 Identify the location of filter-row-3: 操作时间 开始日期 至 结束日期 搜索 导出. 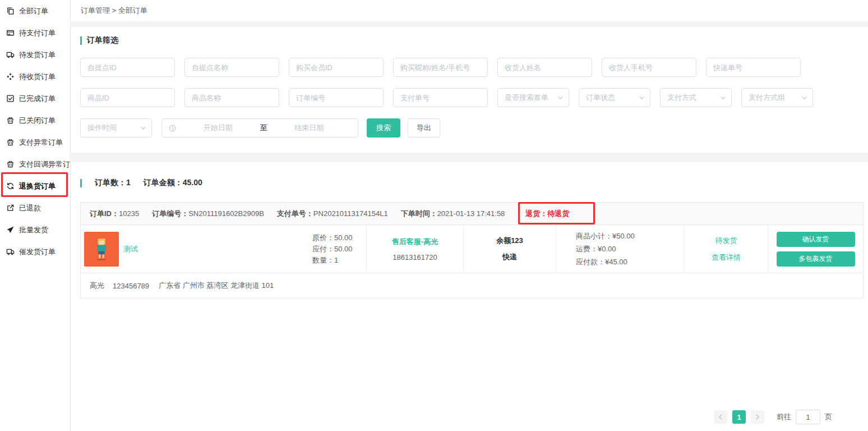
(474, 128).